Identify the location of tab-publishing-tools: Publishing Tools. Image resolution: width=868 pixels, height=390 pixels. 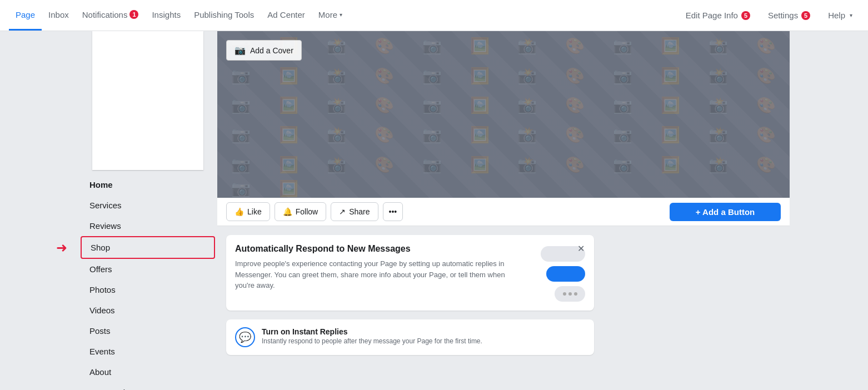
(224, 16).